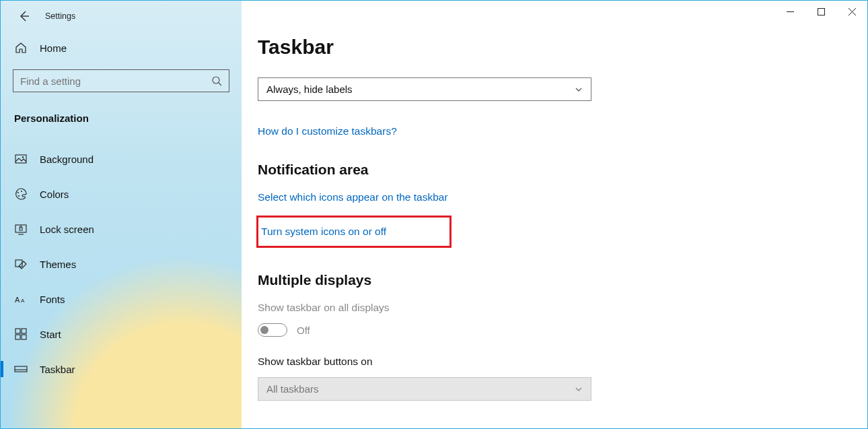  I want to click on minimize-button, so click(790, 11).